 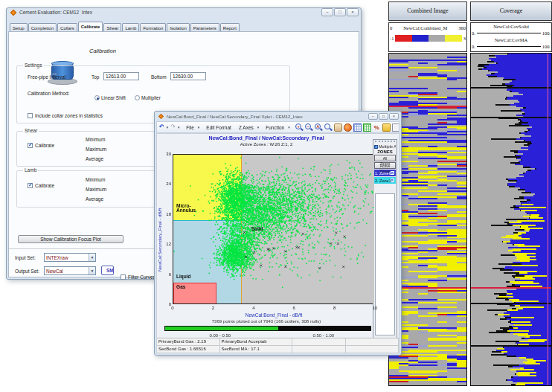 I want to click on zone-item: 2. Zone1, so click(x=385, y=180).